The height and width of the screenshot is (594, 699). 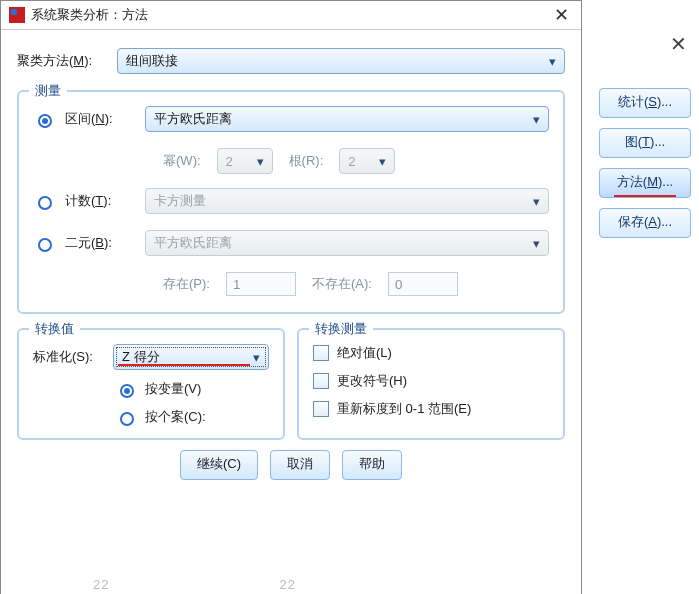 I want to click on by-variable-label: 按变量(V), so click(x=173, y=389).